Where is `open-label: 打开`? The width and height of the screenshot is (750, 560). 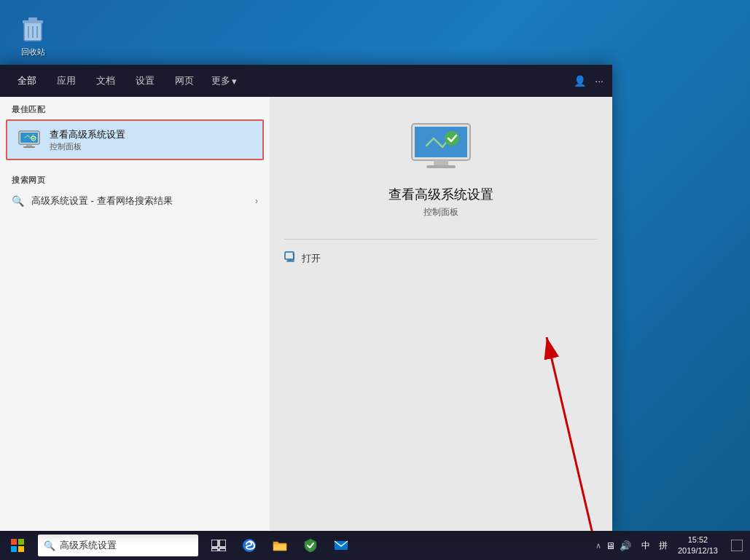 open-label: 打开 is located at coordinates (311, 259).